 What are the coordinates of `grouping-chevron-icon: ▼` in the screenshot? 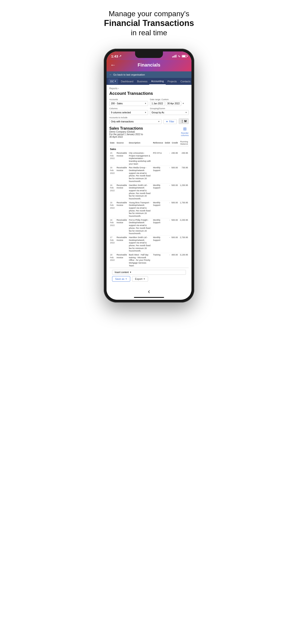 It's located at (186, 112).